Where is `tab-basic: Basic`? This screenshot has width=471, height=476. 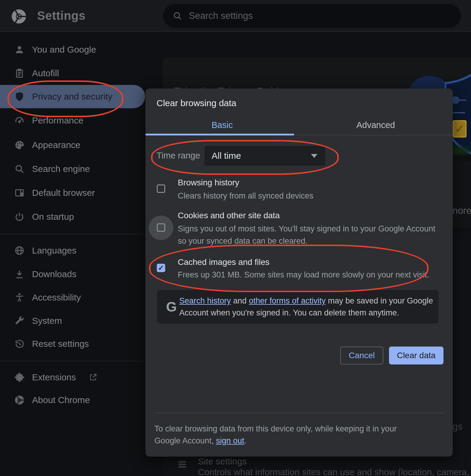
tab-basic: Basic is located at coordinates (222, 125).